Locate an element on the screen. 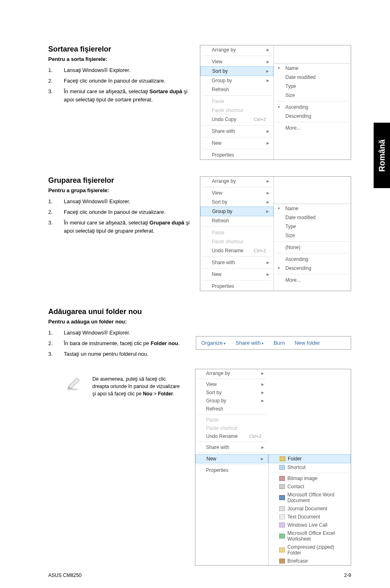  note-text: De asemenea, puteţi să faceţi clic dreap… is located at coordinates (137, 386).